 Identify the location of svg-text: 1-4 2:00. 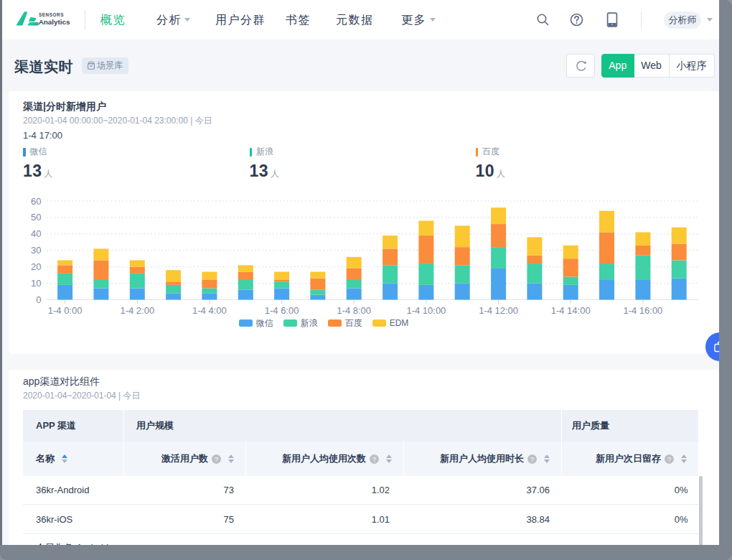
(137, 310).